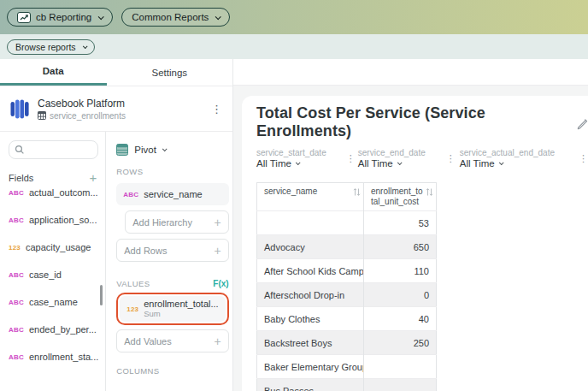 The height and width of the screenshot is (391, 588). I want to click on field-item-capacity-usage: 123 capacity_usage, so click(53, 247).